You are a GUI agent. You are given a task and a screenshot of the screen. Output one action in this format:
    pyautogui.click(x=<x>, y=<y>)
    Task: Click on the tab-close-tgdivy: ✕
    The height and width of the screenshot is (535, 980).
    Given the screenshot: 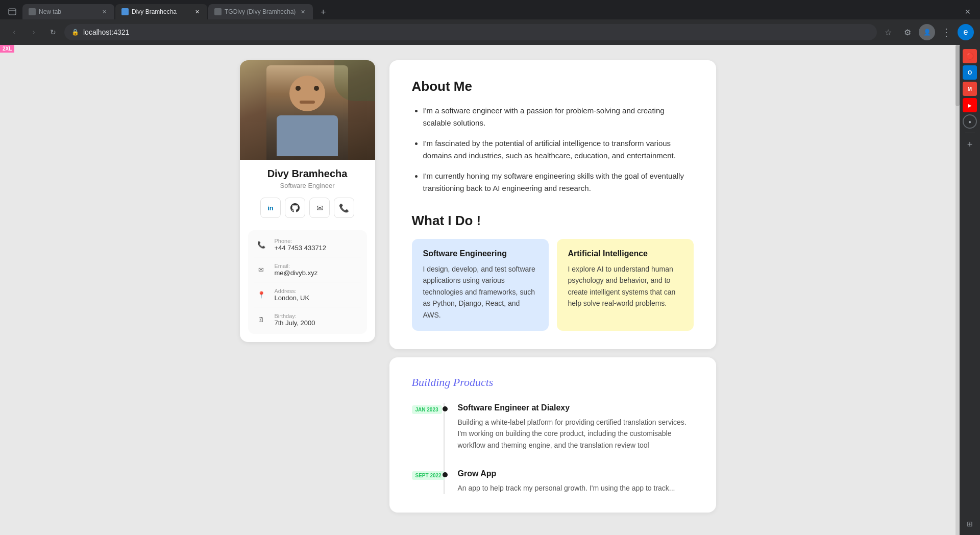 What is the action you would take?
    pyautogui.click(x=303, y=12)
    